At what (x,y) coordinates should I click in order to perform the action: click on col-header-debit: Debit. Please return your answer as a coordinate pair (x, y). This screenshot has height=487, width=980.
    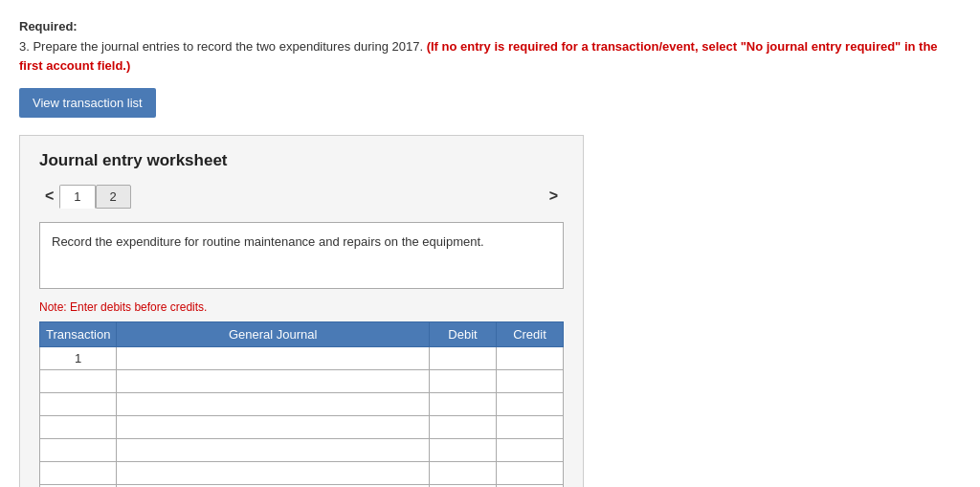
    Looking at the image, I should click on (463, 335).